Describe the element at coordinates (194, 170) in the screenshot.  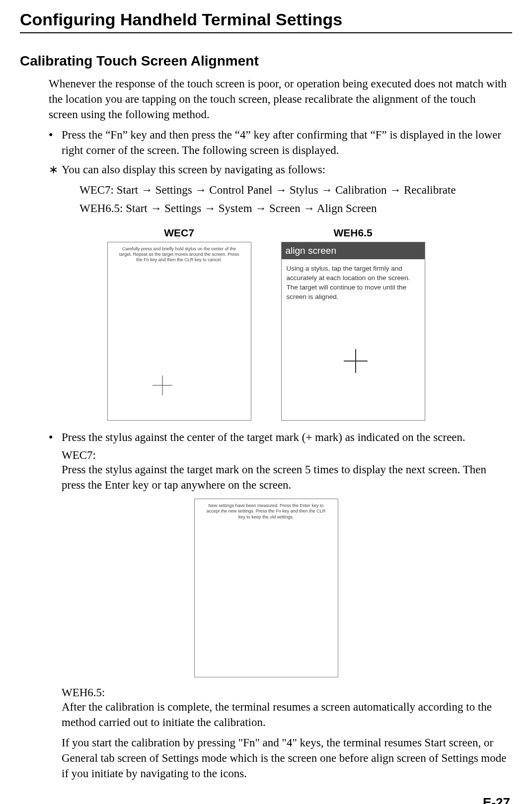
I see `note-text: You can also display this screen by navi…` at that location.